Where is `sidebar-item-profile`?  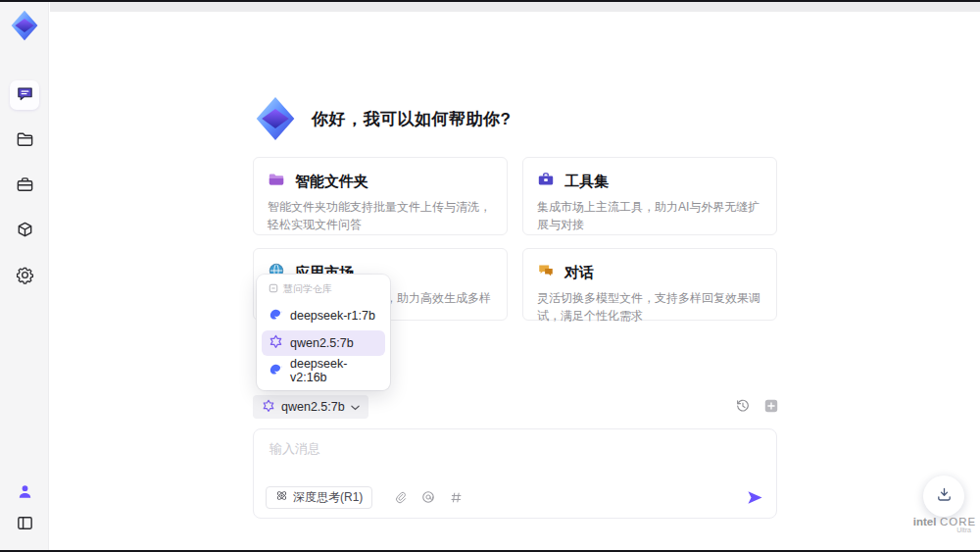
sidebar-item-profile is located at coordinates (24, 493).